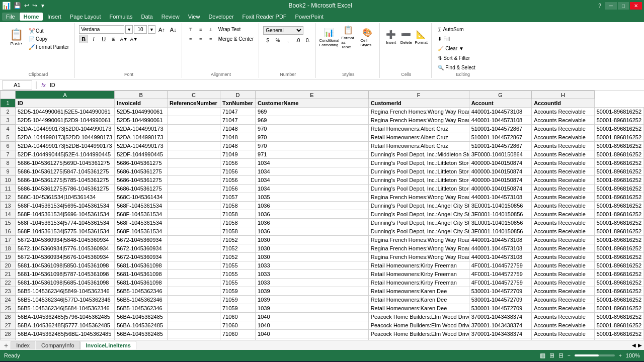 The width and height of the screenshot is (644, 362). What do you see at coordinates (406, 37) in the screenshot?
I see `delete-btn: ➖ Delete` at bounding box center [406, 37].